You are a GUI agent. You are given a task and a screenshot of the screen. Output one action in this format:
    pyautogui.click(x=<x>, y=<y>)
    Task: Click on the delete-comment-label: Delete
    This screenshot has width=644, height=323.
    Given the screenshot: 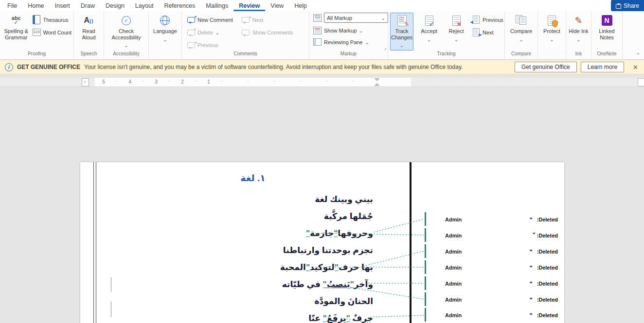 What is the action you would take?
    pyautogui.click(x=205, y=33)
    